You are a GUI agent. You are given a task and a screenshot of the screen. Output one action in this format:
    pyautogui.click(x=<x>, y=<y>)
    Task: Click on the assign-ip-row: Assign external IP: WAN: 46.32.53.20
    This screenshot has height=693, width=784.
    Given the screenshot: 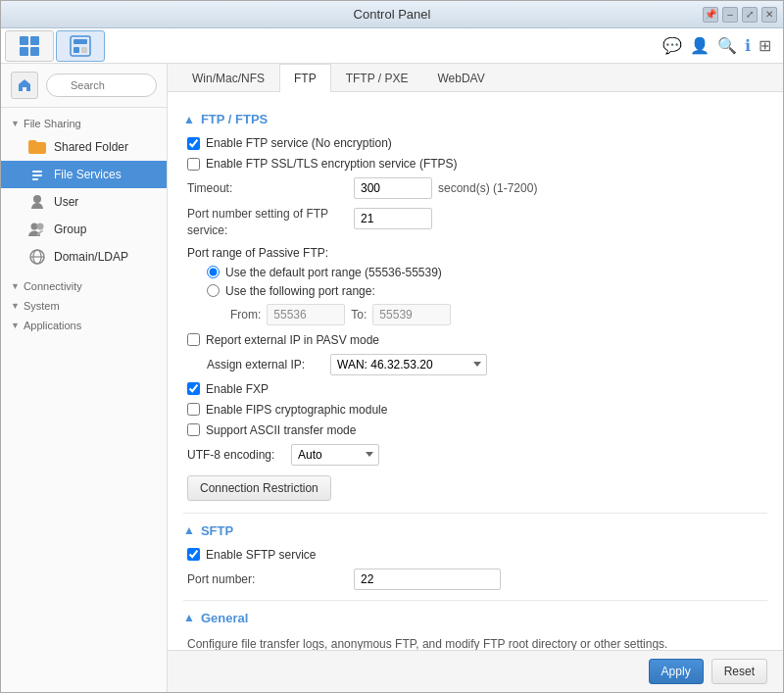 What is the action you would take?
    pyautogui.click(x=475, y=365)
    